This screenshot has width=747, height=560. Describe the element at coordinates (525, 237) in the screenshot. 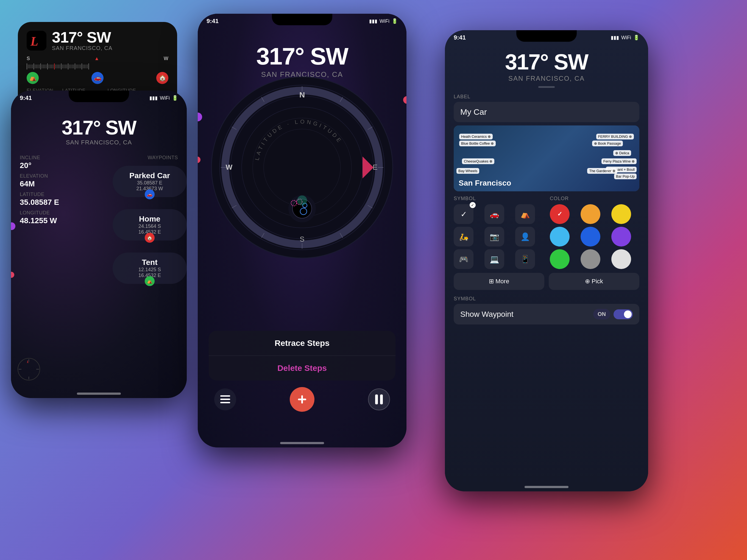

I see `sym-btn-person: 👤` at that location.